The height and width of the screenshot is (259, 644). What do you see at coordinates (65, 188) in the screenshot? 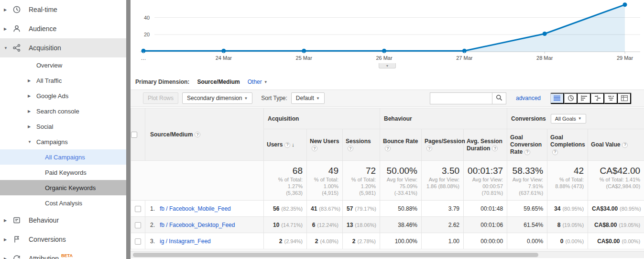
I see `sidebar-item-organic-keywords: Organic Keywords` at bounding box center [65, 188].